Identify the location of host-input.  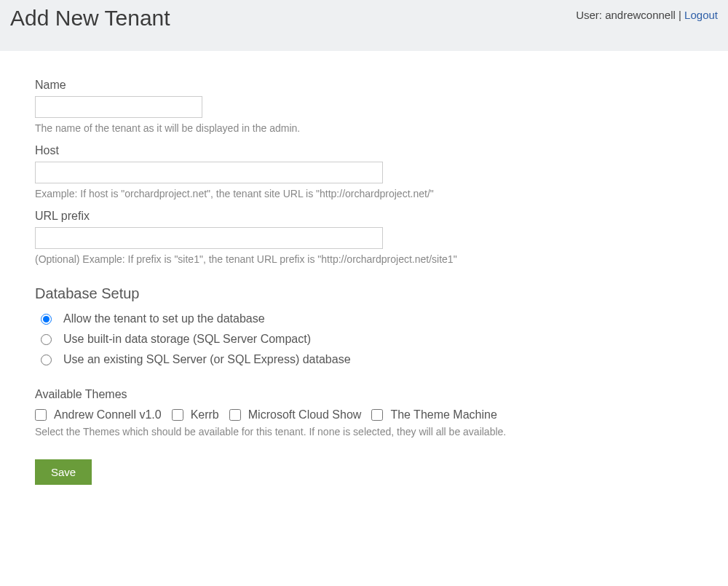
(209, 173).